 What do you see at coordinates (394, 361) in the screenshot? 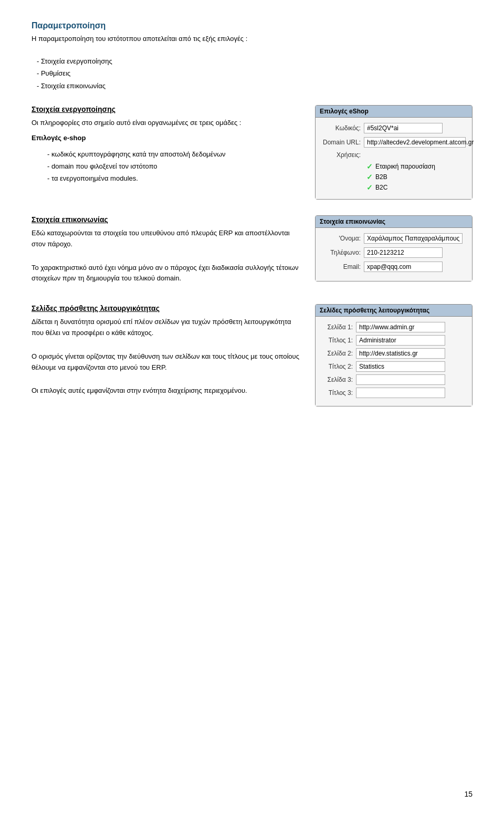
I see `pages-panel-body: Σελίδα 1: http://www.admin.gr Τίτλος 1: …` at bounding box center [394, 361].